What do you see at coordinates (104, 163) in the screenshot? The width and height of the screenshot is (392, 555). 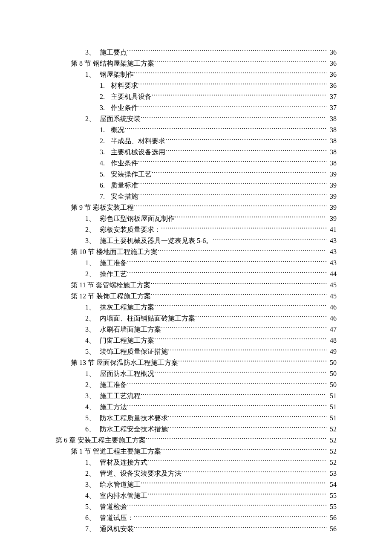 I see `toc-number: 4.` at bounding box center [104, 163].